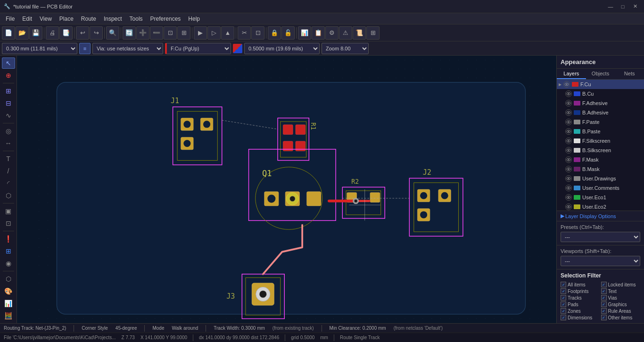 The height and width of the screenshot is (342, 644). Describe the element at coordinates (345, 49) in the screenshot. I see `zoom-select: Zoom 8.00` at that location.